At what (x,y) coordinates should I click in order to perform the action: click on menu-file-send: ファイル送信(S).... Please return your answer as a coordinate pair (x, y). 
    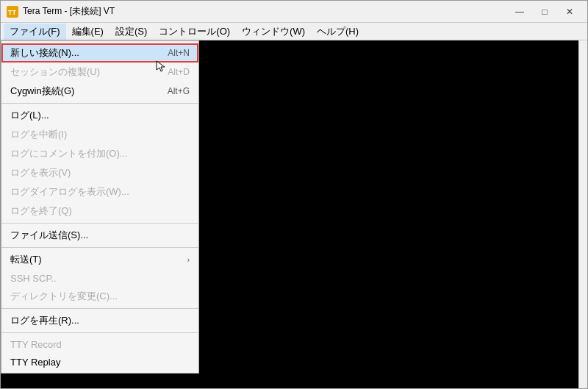
    Looking at the image, I should click on (100, 235).